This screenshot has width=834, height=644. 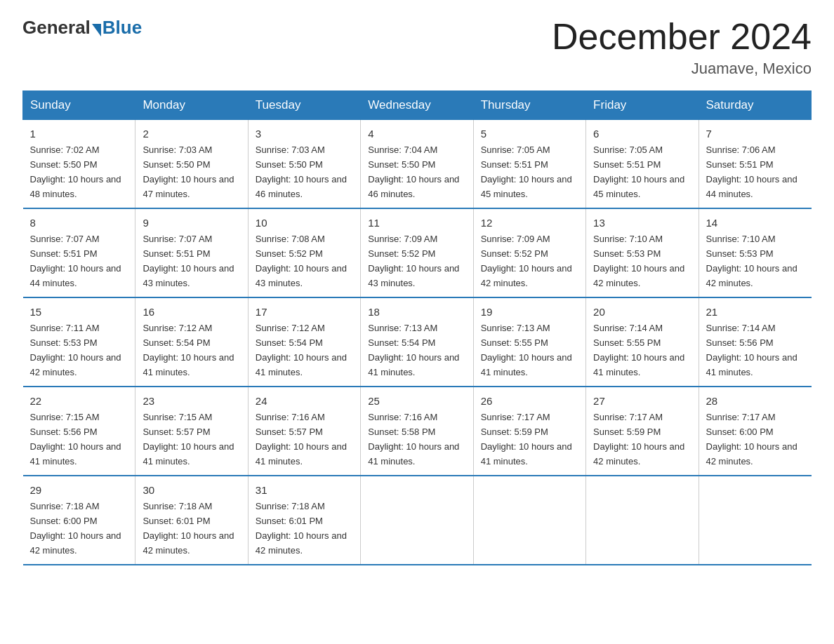 I want to click on calendar-cell: 30Sunrise: 7:18 AMSunset: 6:01 PMDayligh…, so click(x=192, y=521).